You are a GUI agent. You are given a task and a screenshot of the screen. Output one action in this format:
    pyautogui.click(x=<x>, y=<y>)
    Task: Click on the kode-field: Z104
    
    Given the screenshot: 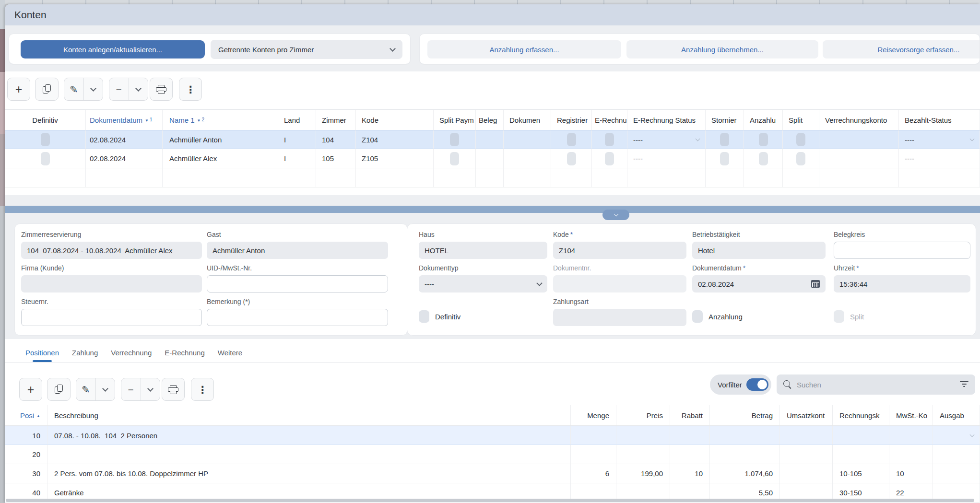 What is the action you would take?
    pyautogui.click(x=620, y=250)
    